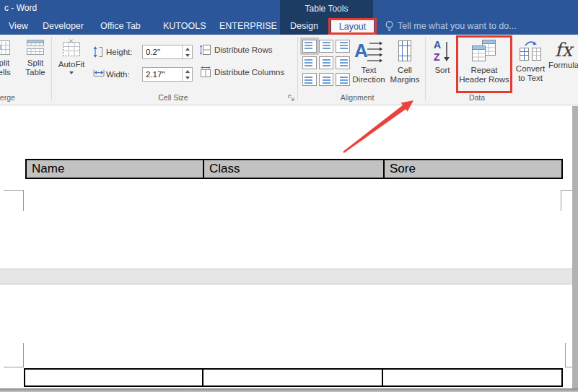  I want to click on annotation-arrow, so click(375, 126).